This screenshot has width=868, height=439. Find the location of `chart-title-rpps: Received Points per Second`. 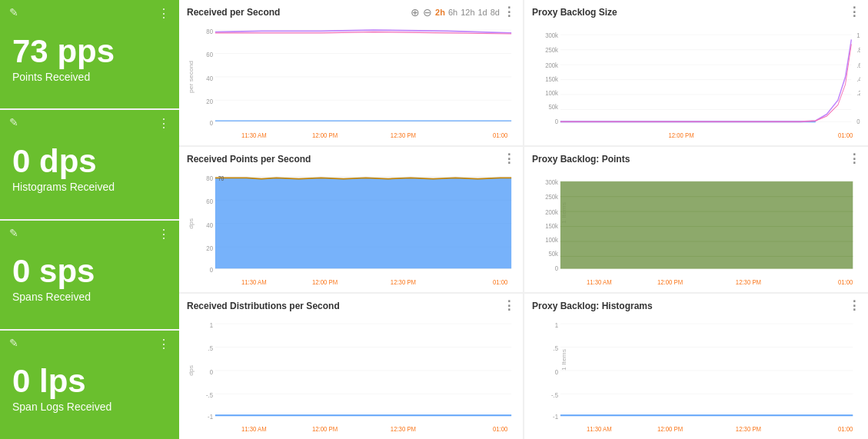

chart-title-rpps: Received Points per Second is located at coordinates (249, 159).